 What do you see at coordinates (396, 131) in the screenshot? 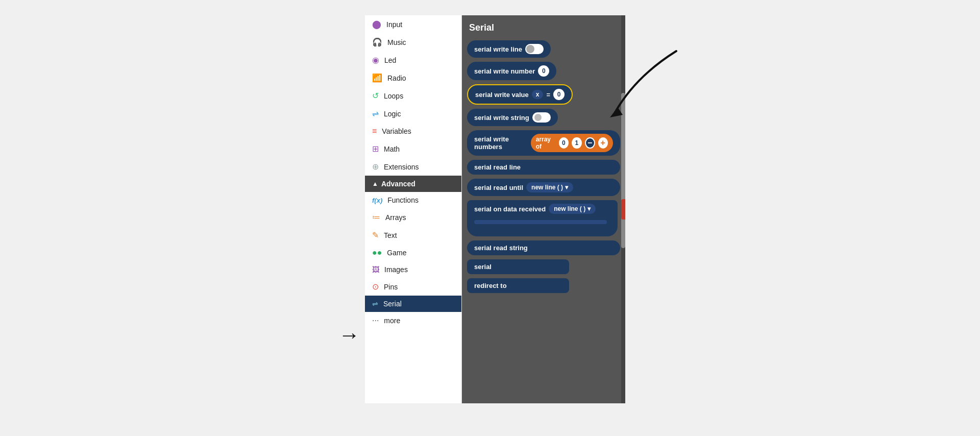
I see `sidebar-item-label: Variables` at bounding box center [396, 131].